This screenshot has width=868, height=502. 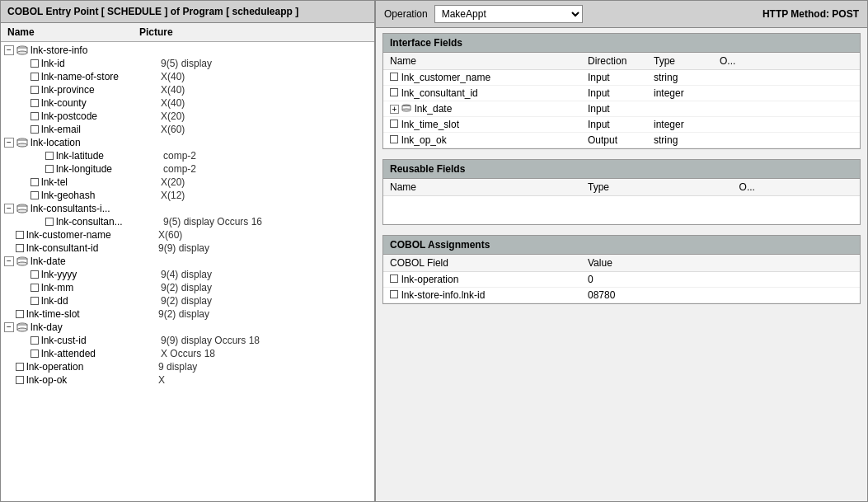 I want to click on interface-fields-body: lnk_customer_nameInputstringlnk_consulta…, so click(x=622, y=109).